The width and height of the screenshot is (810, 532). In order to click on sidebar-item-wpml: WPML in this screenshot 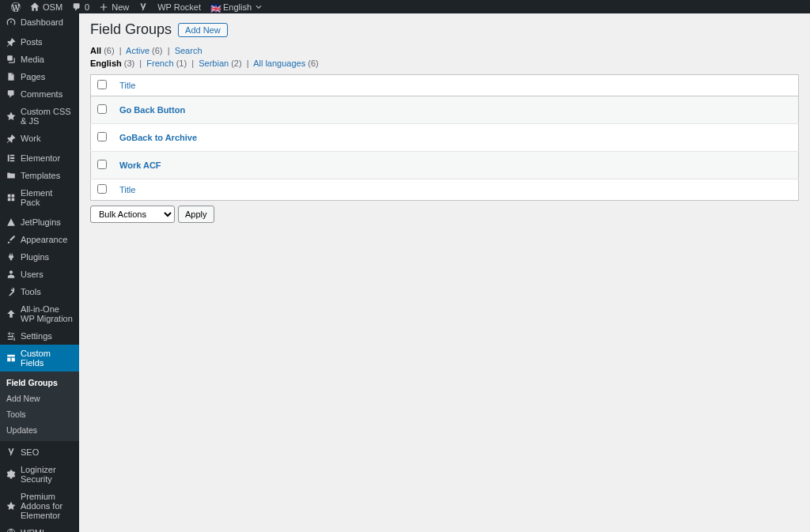, I will do `click(40, 528)`.